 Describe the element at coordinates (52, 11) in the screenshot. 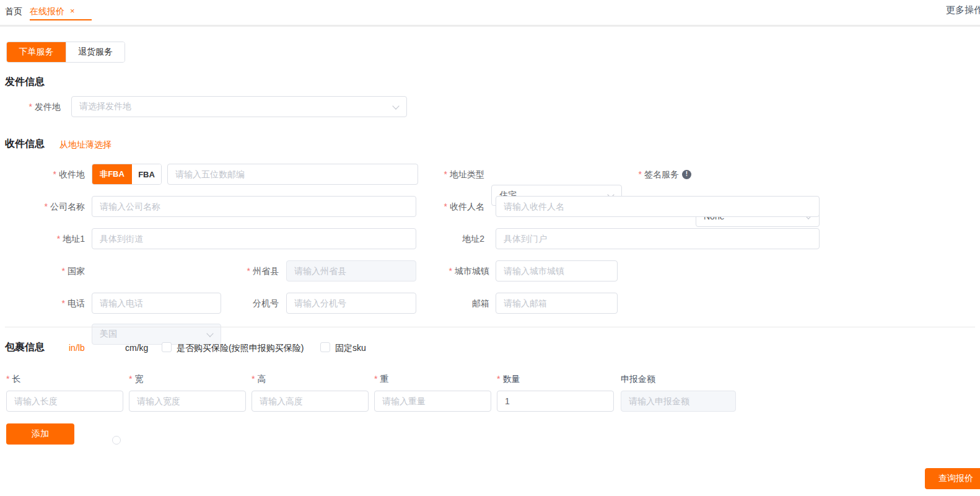

I see `tab-online-quote: 在线报价 ×` at that location.